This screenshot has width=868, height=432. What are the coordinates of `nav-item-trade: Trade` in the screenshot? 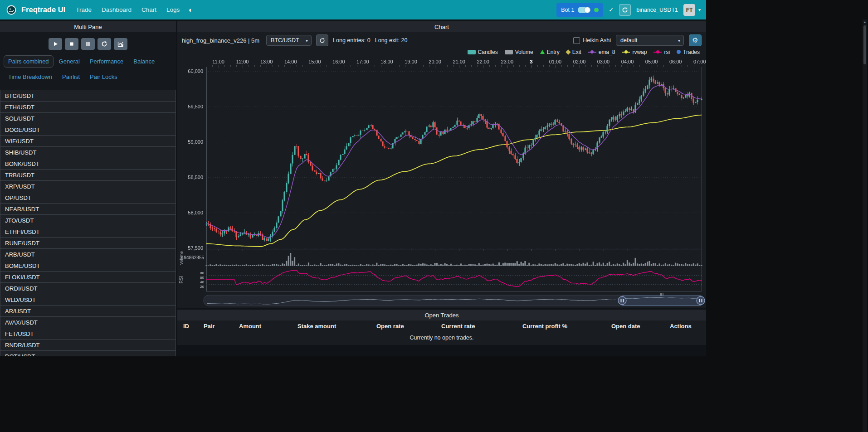 It's located at (83, 10).